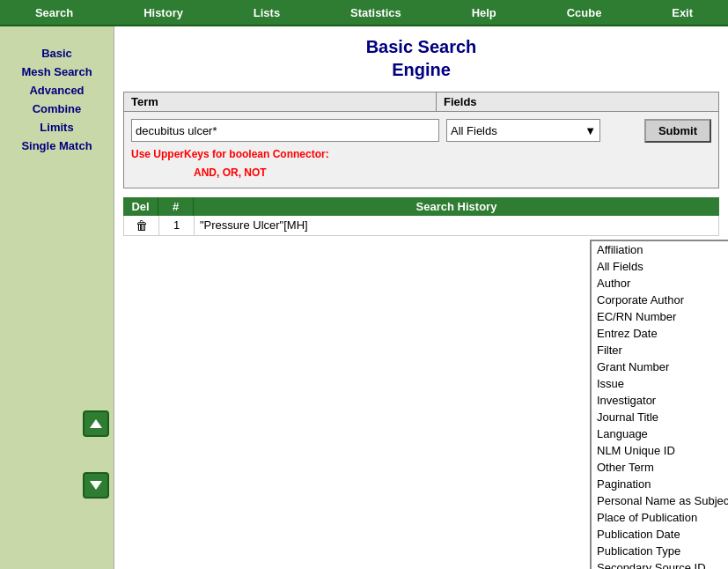 This screenshot has height=569, width=728. What do you see at coordinates (658, 404) in the screenshot?
I see `fields-dropdown: AffiliationAll FieldsAuthorCorporate Aut…` at bounding box center [658, 404].